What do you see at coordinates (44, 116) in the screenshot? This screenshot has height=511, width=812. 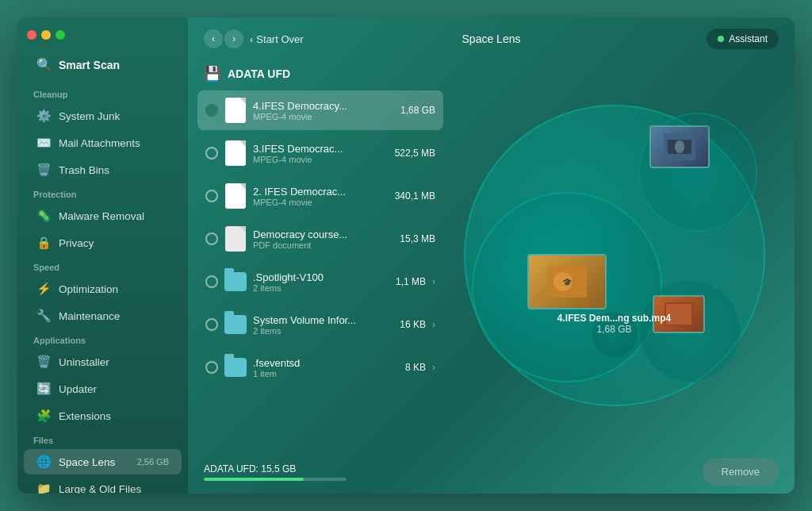 I see `system-junk-icon: ⚙️` at bounding box center [44, 116].